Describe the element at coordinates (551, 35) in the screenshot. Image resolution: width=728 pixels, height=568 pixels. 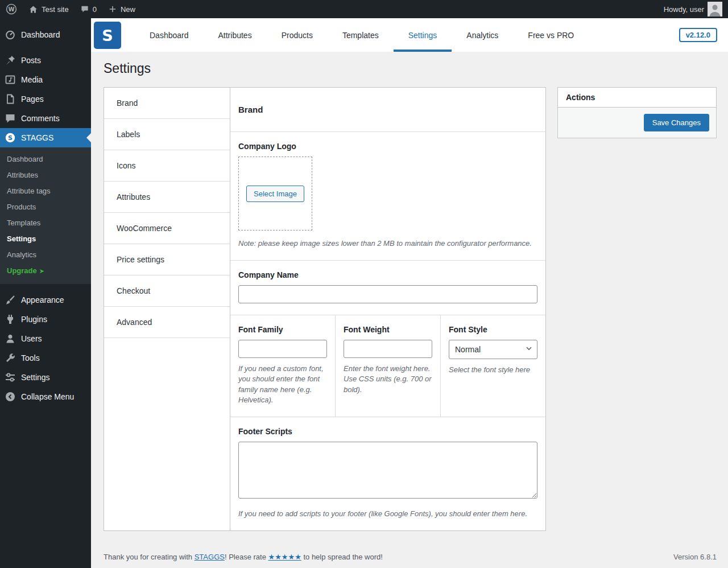
I see `nav-tab-free-vs-pro: Free vs PRO` at that location.